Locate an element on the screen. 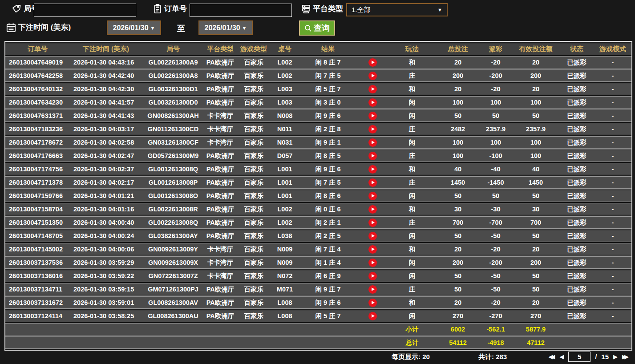 The height and width of the screenshot is (364, 635). cell-round-no: GL0012613008Q is located at coordinates (173, 169).